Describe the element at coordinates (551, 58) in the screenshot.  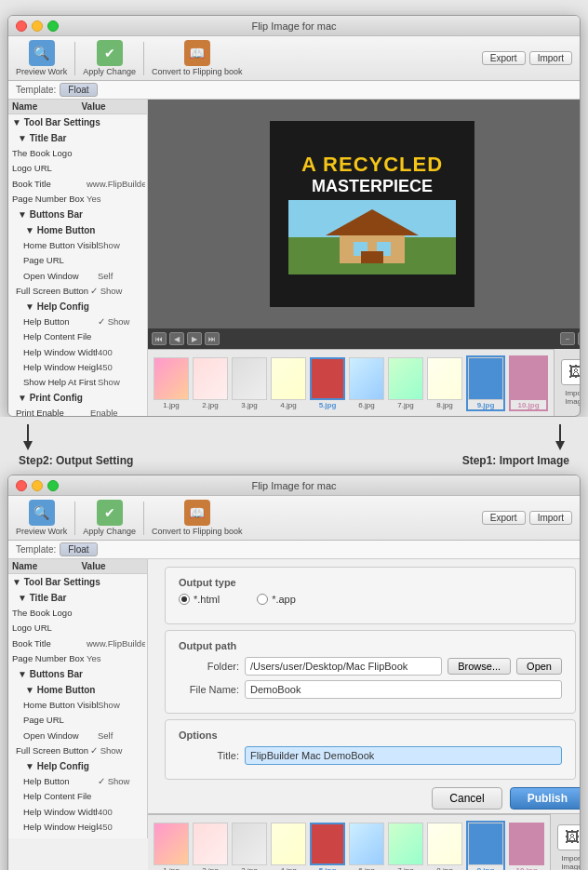
I see `import-button-toolbar: Import` at that location.